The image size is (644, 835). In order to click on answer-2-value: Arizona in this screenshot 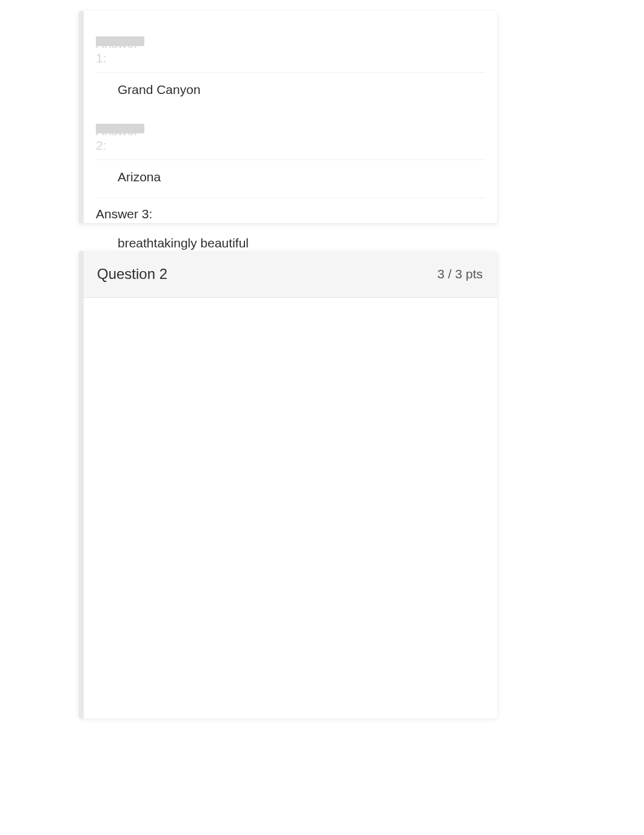, I will do `click(290, 177)`.